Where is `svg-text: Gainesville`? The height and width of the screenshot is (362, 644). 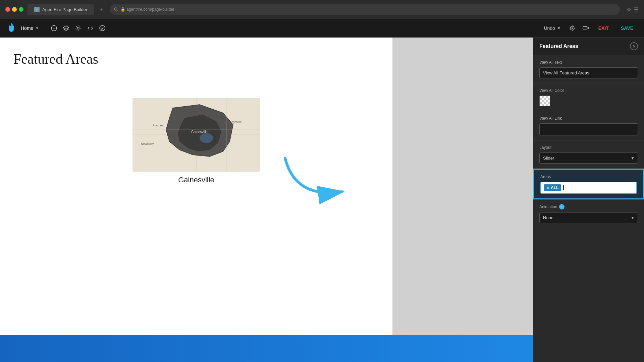 svg-text: Gainesville is located at coordinates (199, 132).